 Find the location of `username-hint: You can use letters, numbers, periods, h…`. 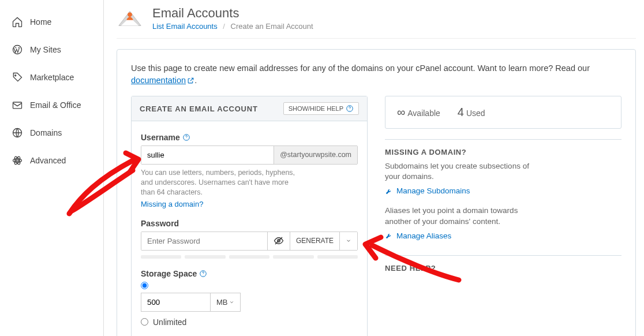

username-hint: You can use letters, numbers, periods, h… is located at coordinates (222, 182).